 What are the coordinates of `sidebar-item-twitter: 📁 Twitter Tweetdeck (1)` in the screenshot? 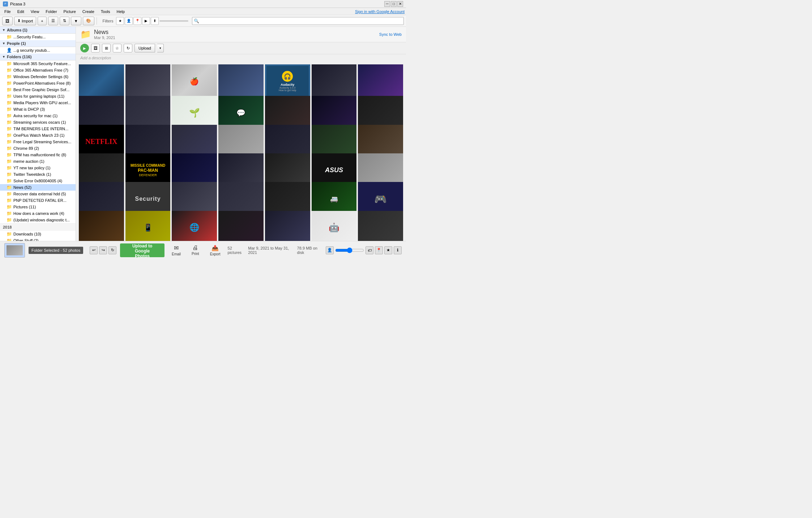 It's located at (38, 174).